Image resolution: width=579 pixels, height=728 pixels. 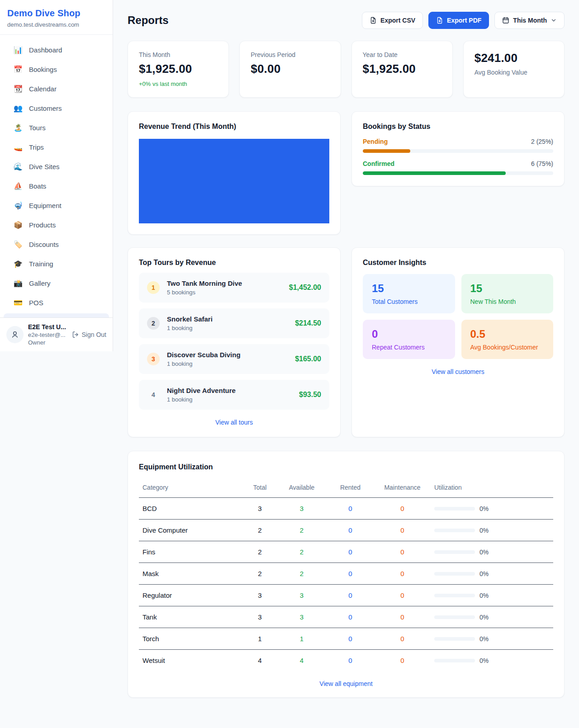 What do you see at coordinates (308, 323) in the screenshot?
I see `tour-revenue: $214.50` at bounding box center [308, 323].